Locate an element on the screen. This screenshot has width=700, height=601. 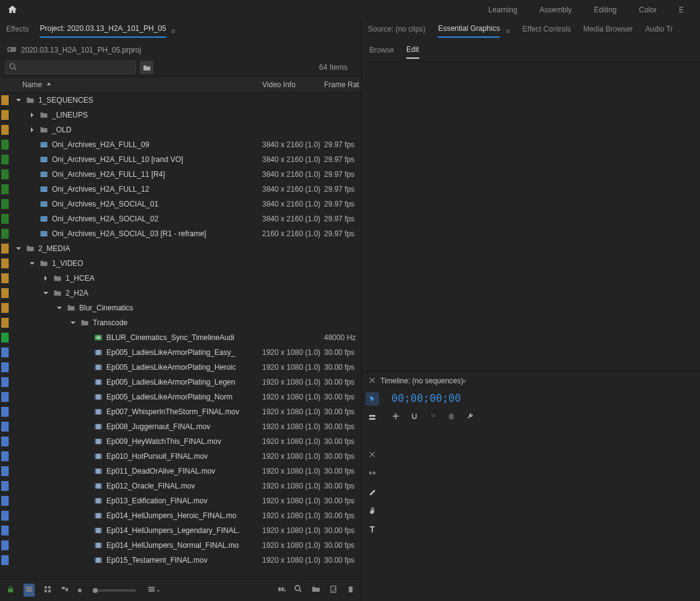
project-row: Transcode is located at coordinates (181, 323).